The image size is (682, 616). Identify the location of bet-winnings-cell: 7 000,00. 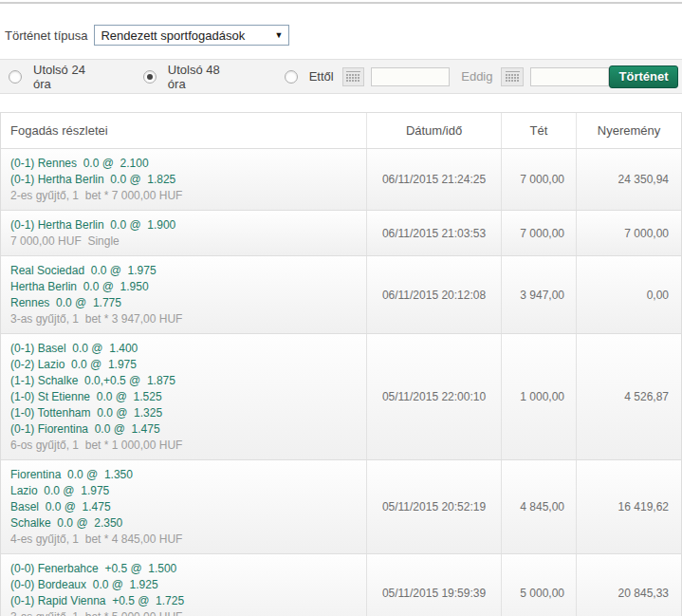
(629, 233).